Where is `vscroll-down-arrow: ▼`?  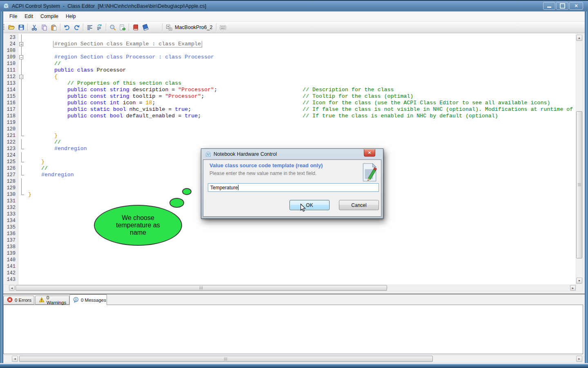 vscroll-down-arrow: ▼ is located at coordinates (579, 280).